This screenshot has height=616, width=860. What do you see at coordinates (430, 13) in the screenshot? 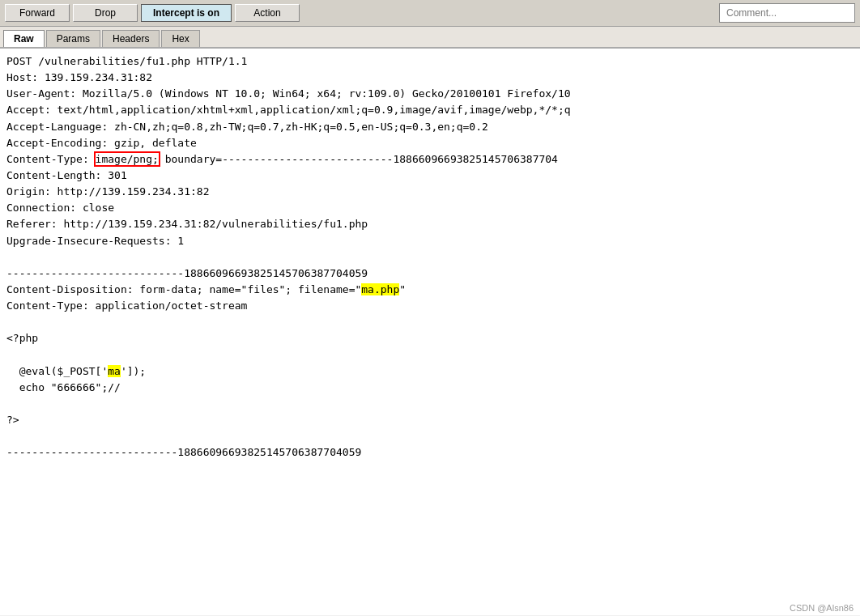
I see `toolbar: Forward Drop Intercept is on Action` at bounding box center [430, 13].